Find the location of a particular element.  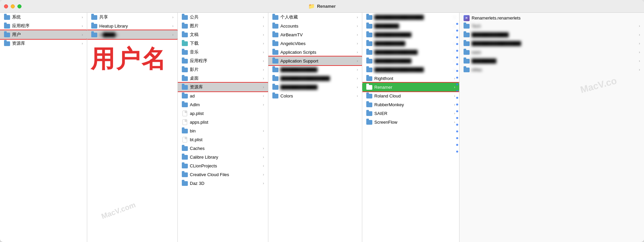

col2-shared: 共享 › is located at coordinates (132, 17).